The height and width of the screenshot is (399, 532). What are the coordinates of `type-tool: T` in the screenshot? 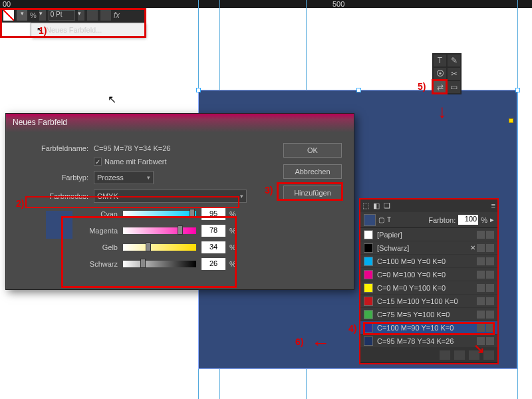 It's located at (440, 61).